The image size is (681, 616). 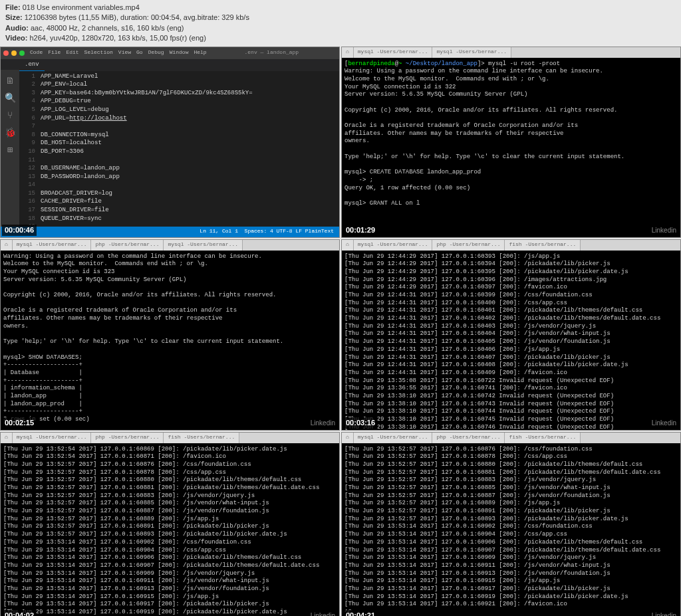 I want to click on menu-item: Selection, so click(x=98, y=52).